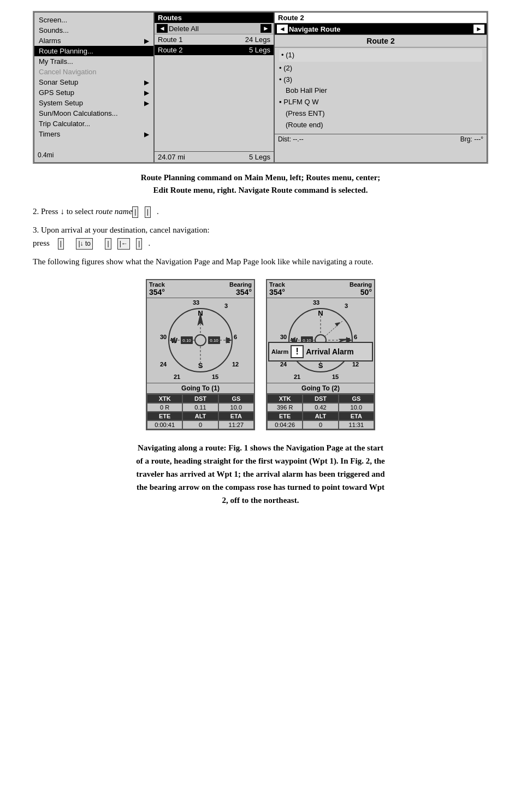  What do you see at coordinates (320, 407) in the screenshot?
I see `fig2-dst-val: 0.42` at bounding box center [320, 407].